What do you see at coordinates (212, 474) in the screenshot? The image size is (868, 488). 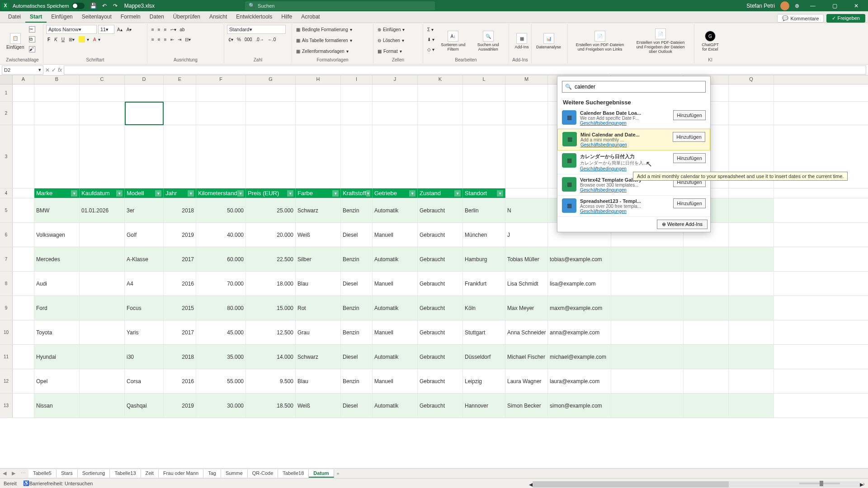 I see `sheet-tab: Tag` at bounding box center [212, 474].